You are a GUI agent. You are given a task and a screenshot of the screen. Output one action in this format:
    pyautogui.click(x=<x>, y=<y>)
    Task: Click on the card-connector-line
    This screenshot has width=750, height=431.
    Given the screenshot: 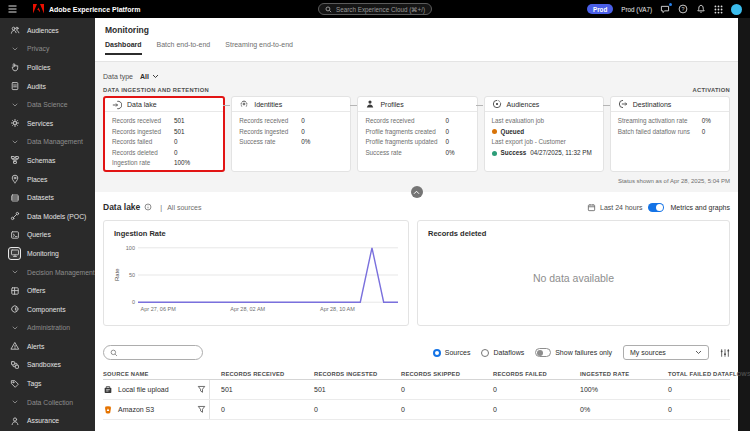 What is the action you would take?
    pyautogui.click(x=480, y=106)
    